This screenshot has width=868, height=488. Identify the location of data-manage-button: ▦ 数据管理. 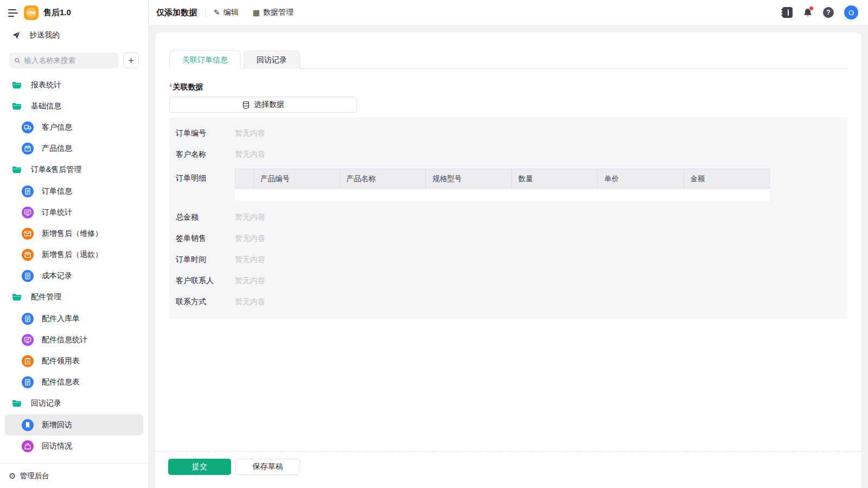
(273, 12).